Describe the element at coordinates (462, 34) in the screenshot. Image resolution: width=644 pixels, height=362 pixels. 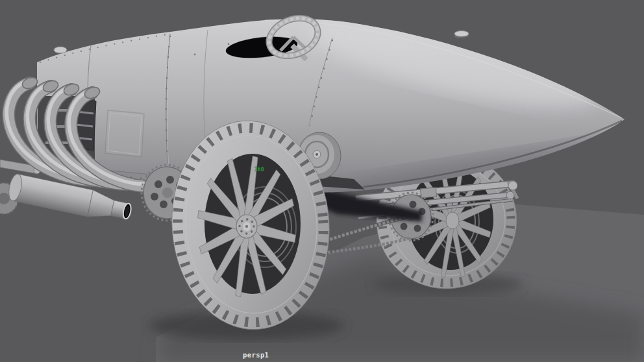
I see `tail-filler-cap` at that location.